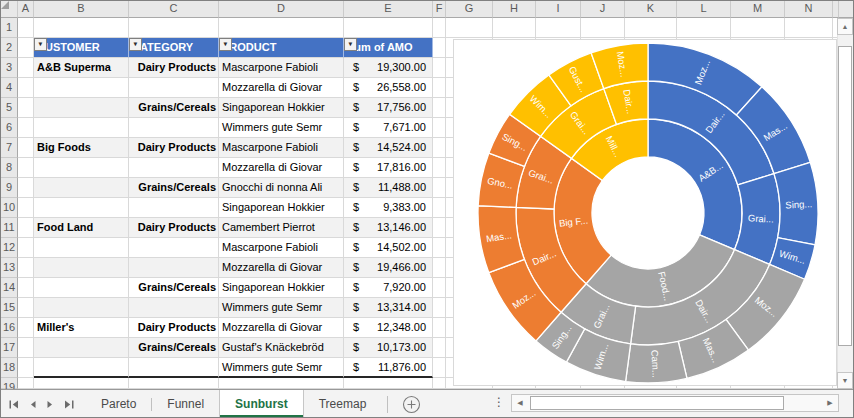 The image size is (854, 418). I want to click on cell-B17, so click(82, 348).